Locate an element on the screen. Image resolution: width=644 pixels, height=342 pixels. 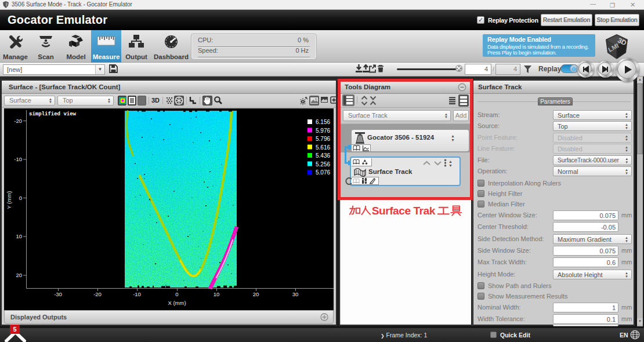
svg-text: Y (mm) is located at coordinates (9, 201).